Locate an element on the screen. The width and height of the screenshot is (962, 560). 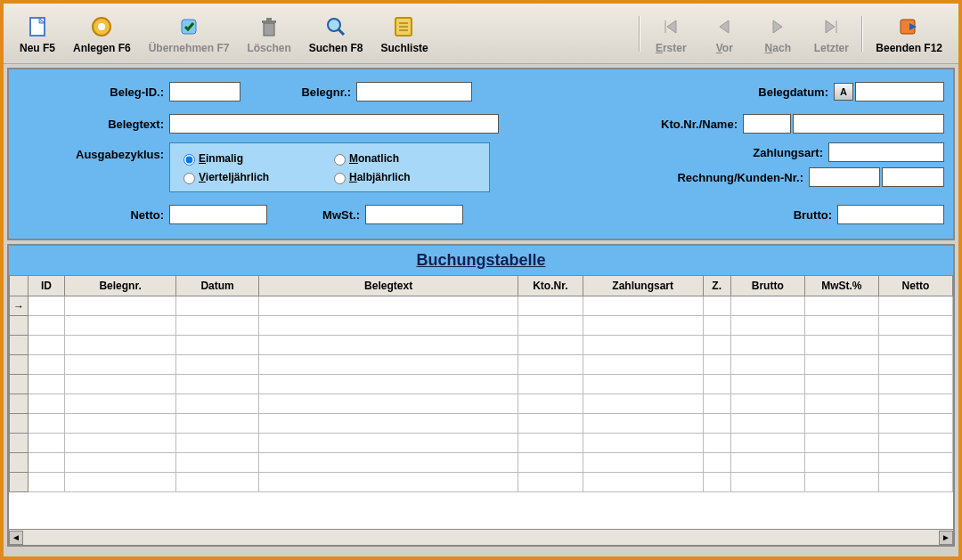
letzter-button: Letzter is located at coordinates (831, 34).